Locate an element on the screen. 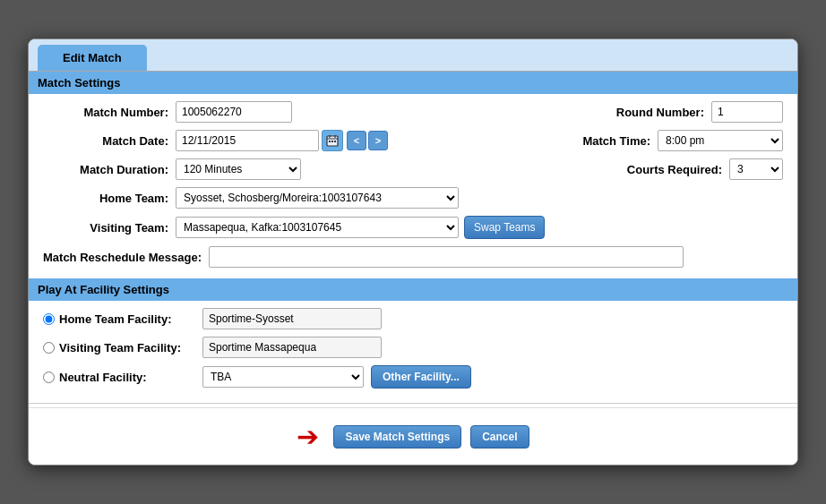  match-date-input is located at coordinates (247, 141).